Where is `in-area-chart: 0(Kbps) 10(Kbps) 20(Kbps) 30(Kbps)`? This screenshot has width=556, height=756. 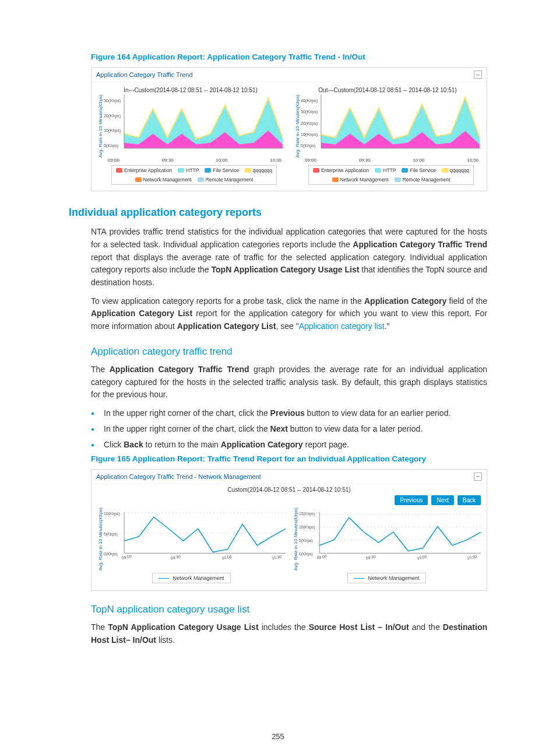 in-area-chart: 0(Kbps) 10(Kbps) 20(Kbps) 30(Kbps) is located at coordinates (193, 121).